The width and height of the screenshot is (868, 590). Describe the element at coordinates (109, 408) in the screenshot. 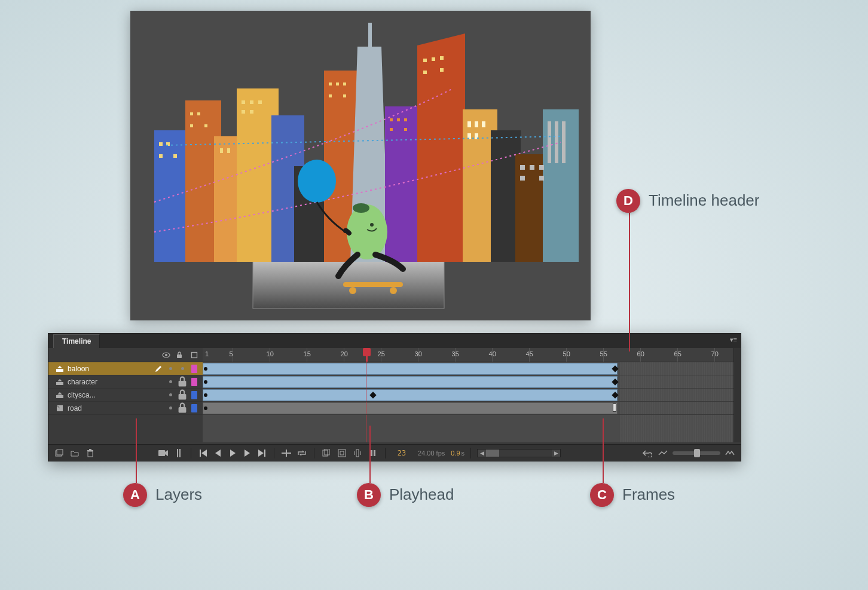

I see `layer-name-label: road` at that location.